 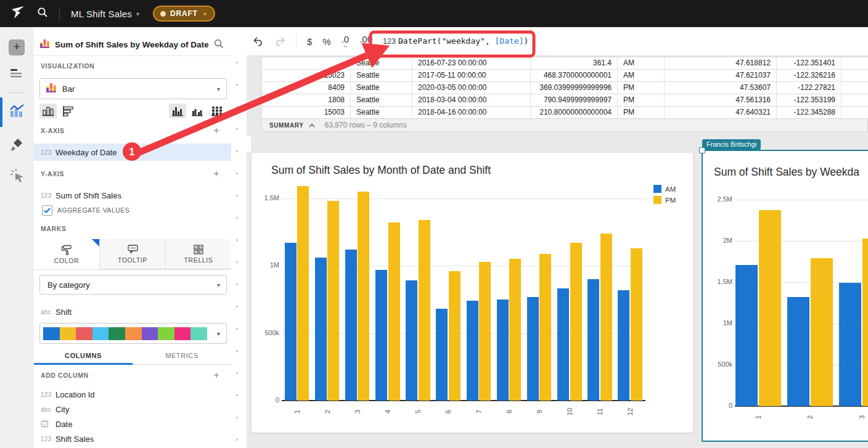 I want to click on table-cell: 790.9499999999997, so click(x=575, y=100).